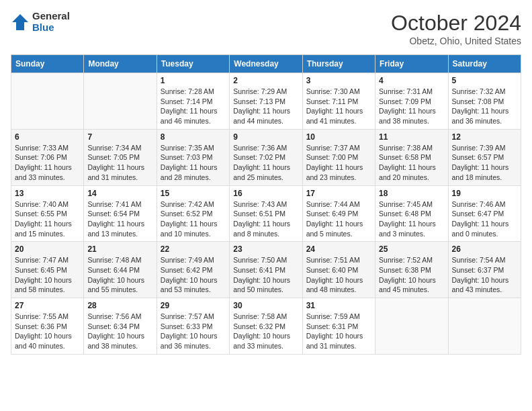  What do you see at coordinates (485, 106) in the screenshot?
I see `day-info: Sunrise: 7:32 AM Sunset: 7:08 PM Dayligh…` at bounding box center [485, 106].